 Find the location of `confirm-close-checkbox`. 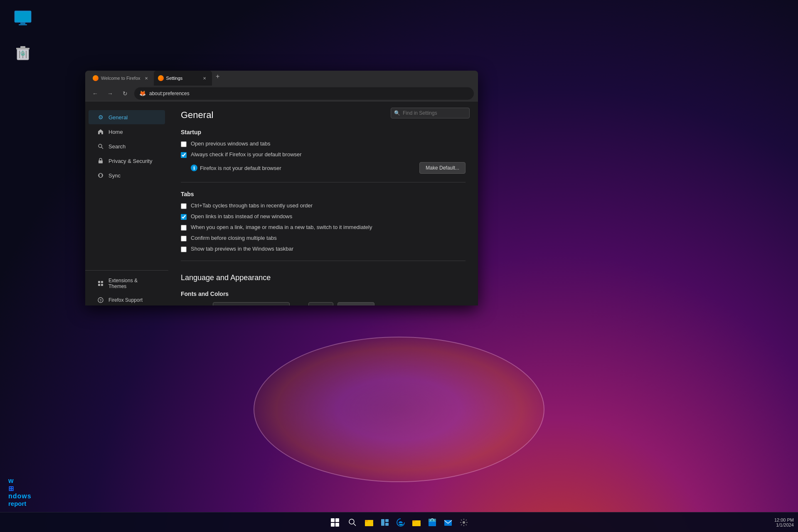

confirm-close-checkbox is located at coordinates (184, 239).